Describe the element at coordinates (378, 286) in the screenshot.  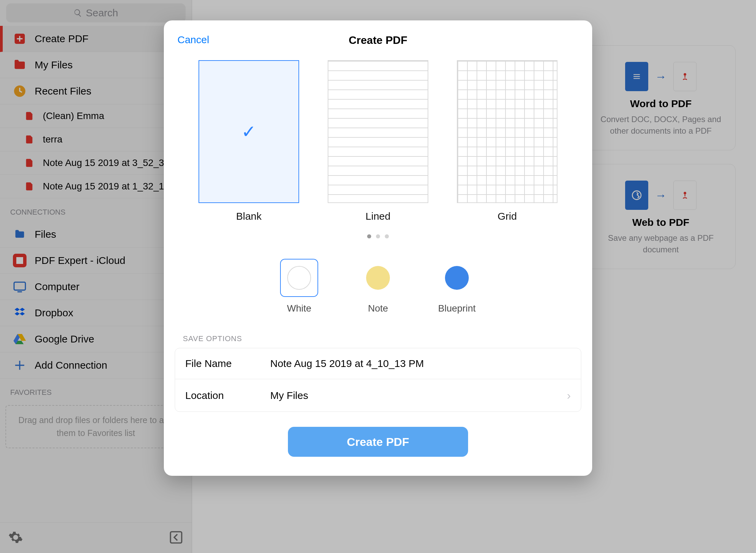
I see `color-note: Note` at that location.